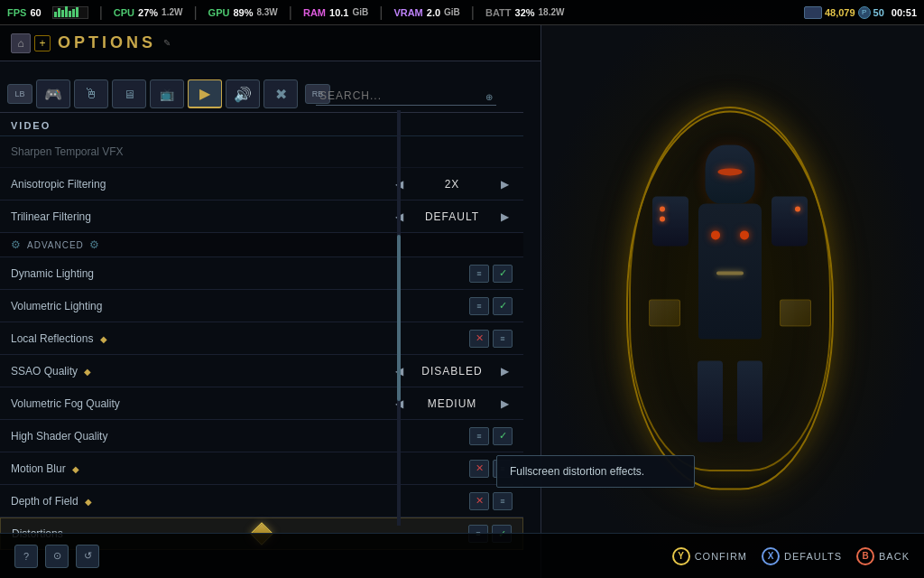 This screenshot has width=924, height=578. I want to click on back-label: BACK, so click(894, 556).